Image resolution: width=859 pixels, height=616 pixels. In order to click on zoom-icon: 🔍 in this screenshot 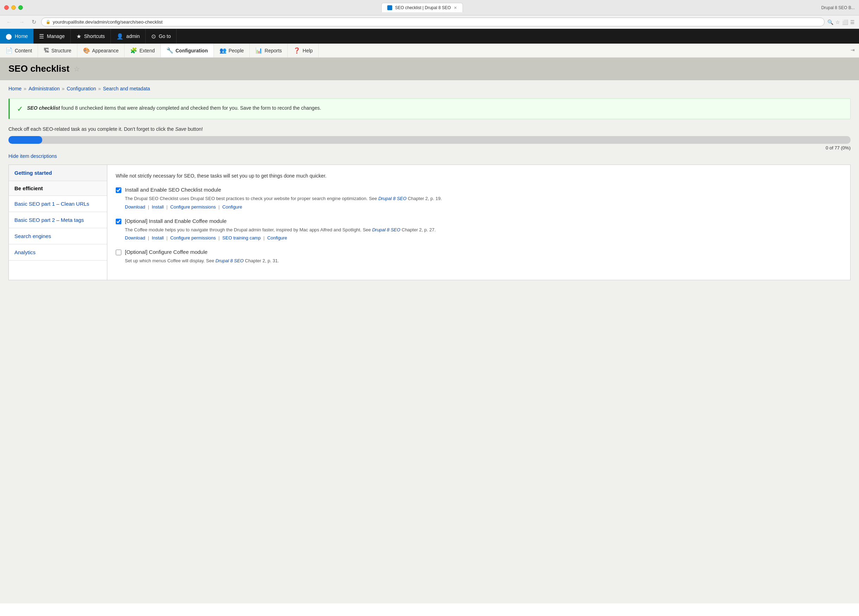, I will do `click(830, 22)`.